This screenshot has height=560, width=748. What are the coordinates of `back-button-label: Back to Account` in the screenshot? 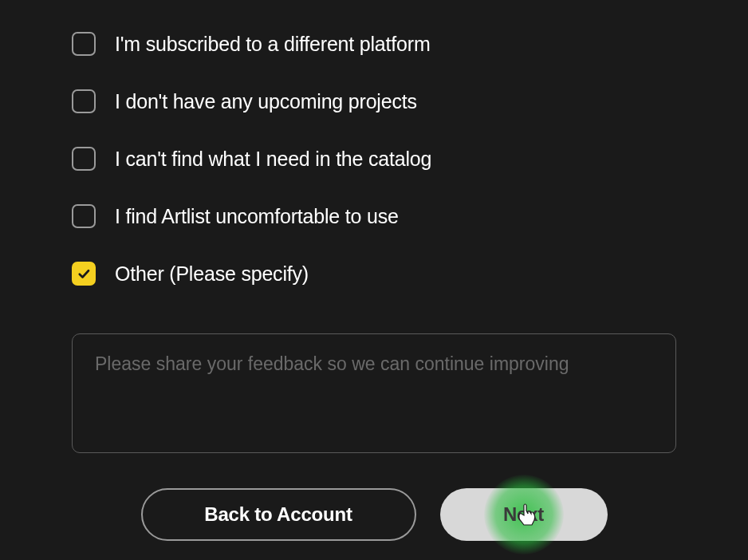 It's located at (278, 515).